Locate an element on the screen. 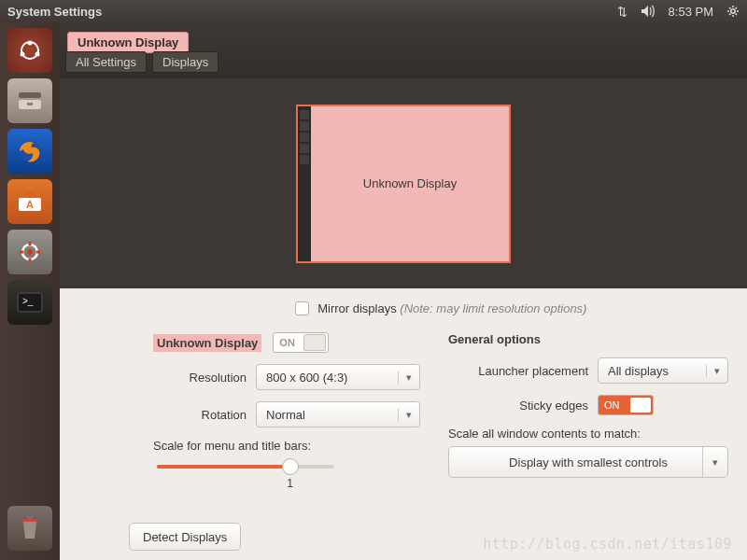  app-title: System Settings is located at coordinates (54, 11).